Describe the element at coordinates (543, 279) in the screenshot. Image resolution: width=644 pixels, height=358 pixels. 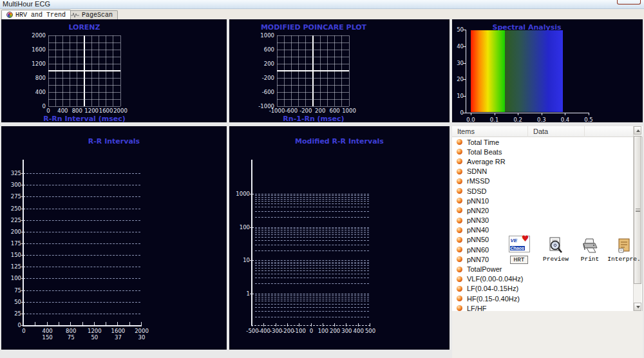
I see `list-item: VLF(0.00-0.04Hz)` at that location.